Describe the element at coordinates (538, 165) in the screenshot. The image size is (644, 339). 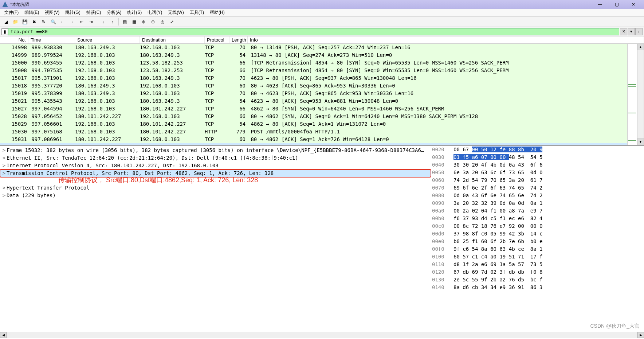
I see `hex-row: 0040 30 30 20 4f 4b 0d 0a 43 6f 6` at that location.